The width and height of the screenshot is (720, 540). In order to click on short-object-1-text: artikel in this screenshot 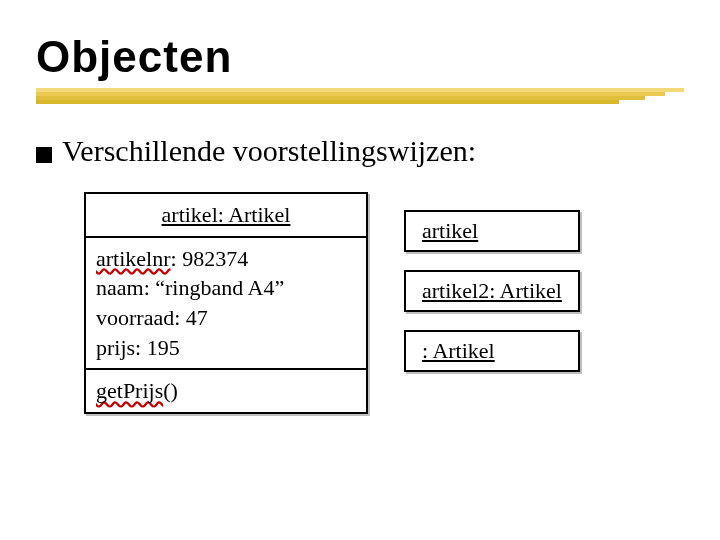, I will do `click(450, 230)`.